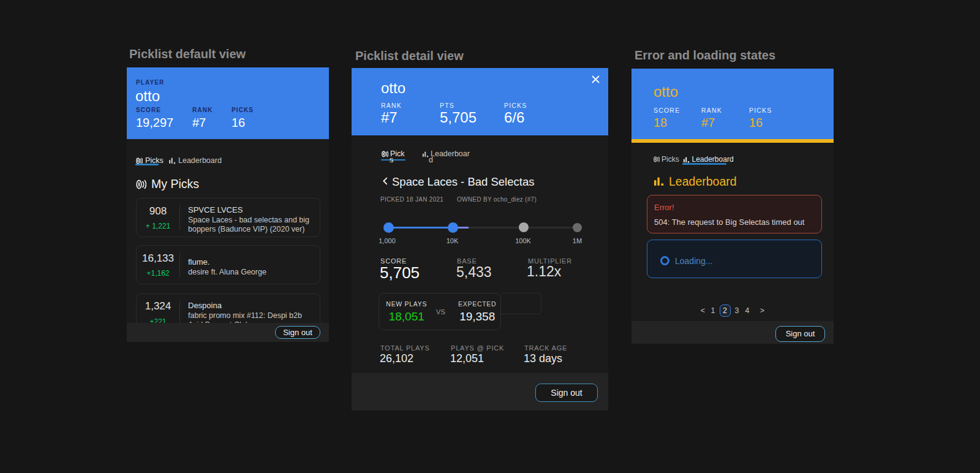 Image resolution: width=980 pixels, height=473 pixels. What do you see at coordinates (734, 259) in the screenshot?
I see `loading-panel: Loading...` at bounding box center [734, 259].